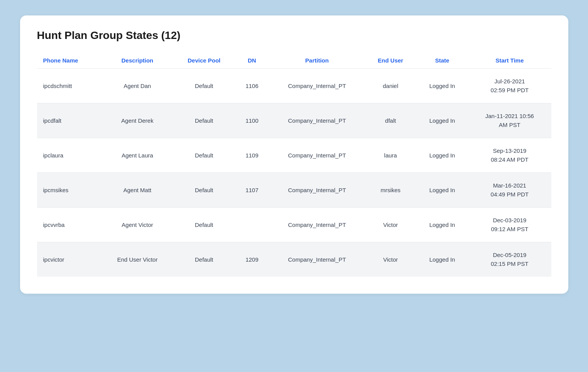  What do you see at coordinates (69, 156) in the screenshot?
I see `cell-phone_name: ipclaura` at bounding box center [69, 156].